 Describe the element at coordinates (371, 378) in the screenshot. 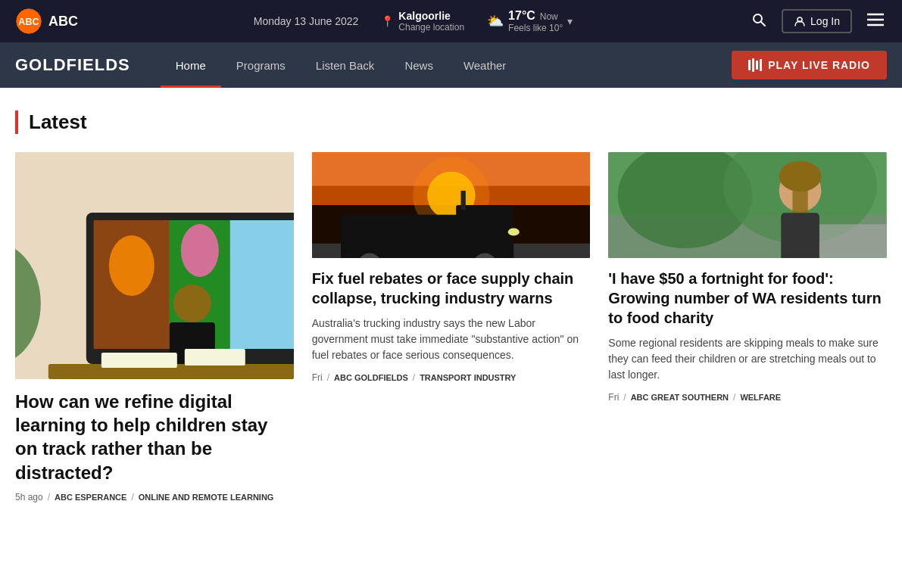

I see `article-side1-source1: ABC GOLDFIELDS` at that location.